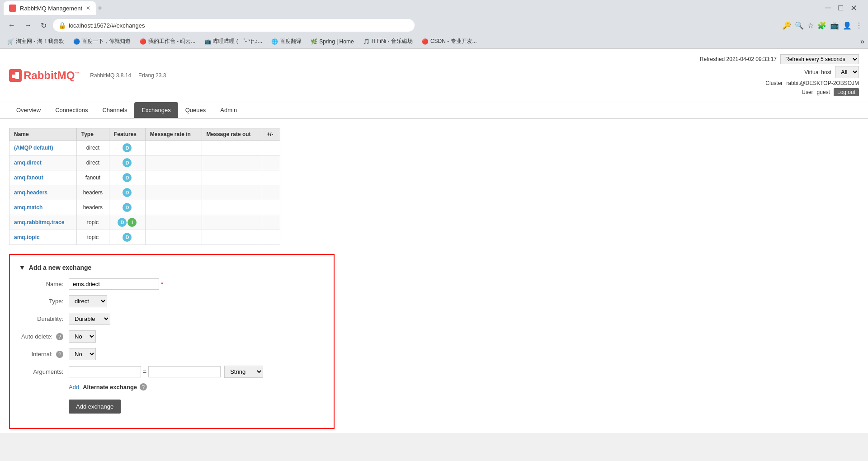 The height and width of the screenshot is (461, 868). What do you see at coordinates (859, 25) in the screenshot?
I see `menu-icon: ⋮` at bounding box center [859, 25].